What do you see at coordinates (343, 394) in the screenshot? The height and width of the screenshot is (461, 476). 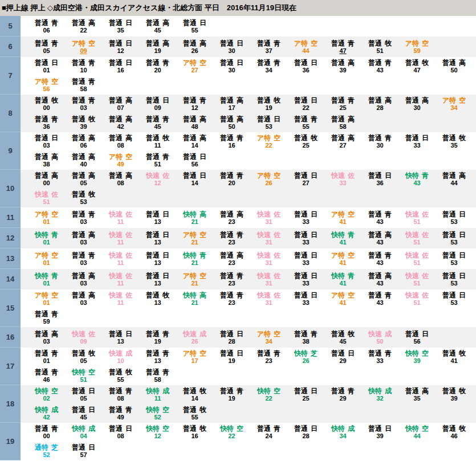 I see `train-entry: 普通青29` at bounding box center [343, 394].